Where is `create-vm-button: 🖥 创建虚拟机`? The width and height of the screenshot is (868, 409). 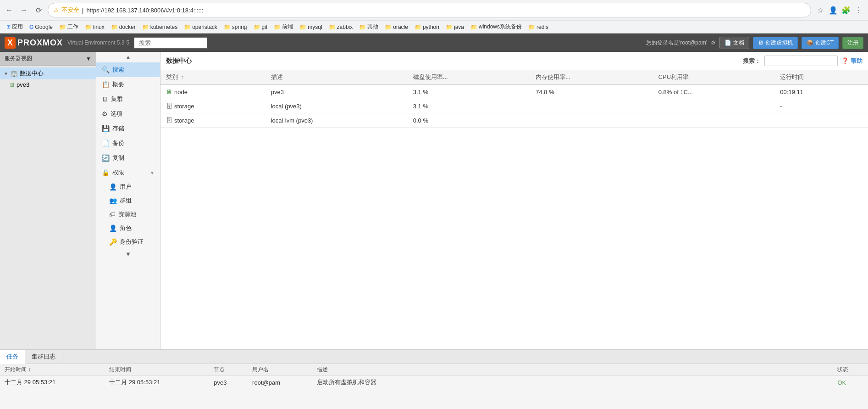
create-vm-button: 🖥 创建虚拟机 is located at coordinates (775, 43).